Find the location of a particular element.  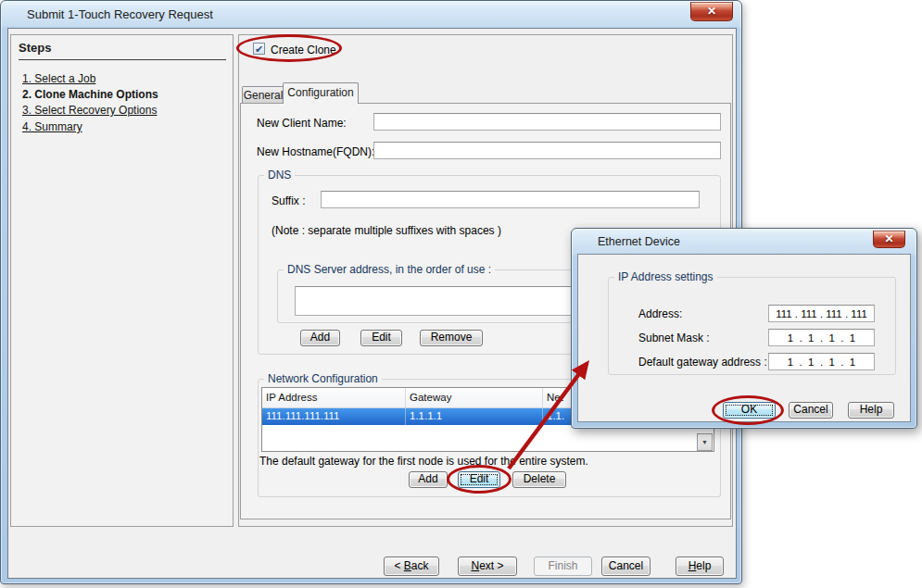

create-clone-checkbox: ✔ is located at coordinates (259, 48).